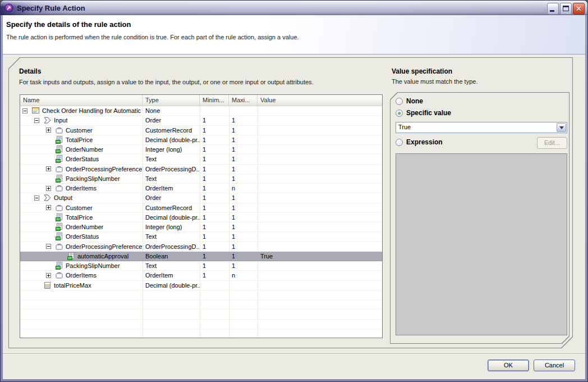  Describe the element at coordinates (81, 285) in the screenshot. I see `row-name-cell: totalPriceMax` at that location.